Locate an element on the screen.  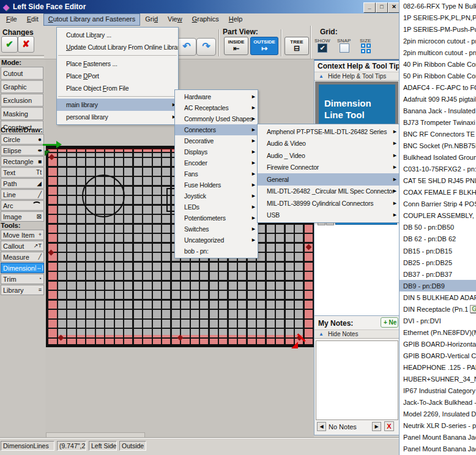
menu-item: Joystick is located at coordinates (217, 196).